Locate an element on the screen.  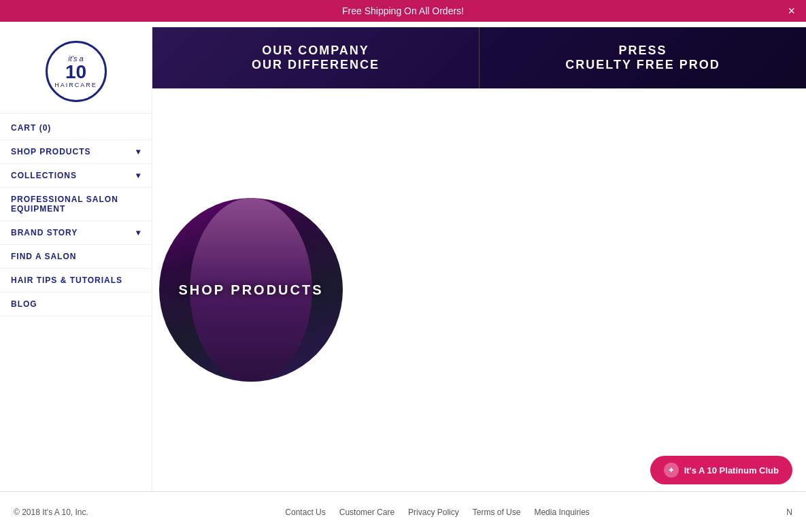
footer-link-customer-care: Customer Care is located at coordinates (367, 512).